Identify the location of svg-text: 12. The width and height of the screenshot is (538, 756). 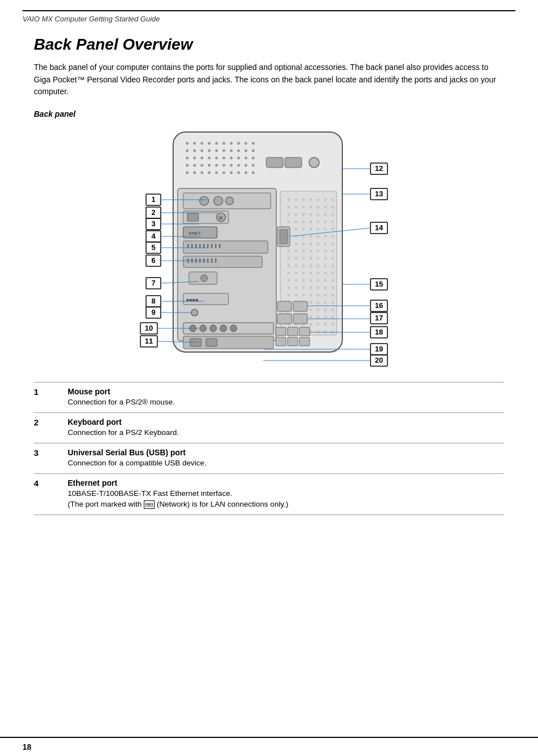
(379, 168).